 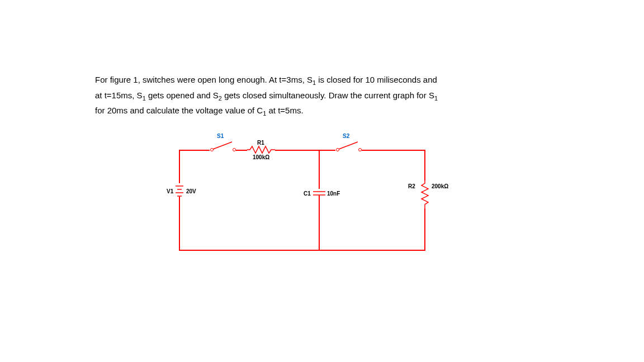 I want to click on wire-top-left, so click(x=195, y=150).